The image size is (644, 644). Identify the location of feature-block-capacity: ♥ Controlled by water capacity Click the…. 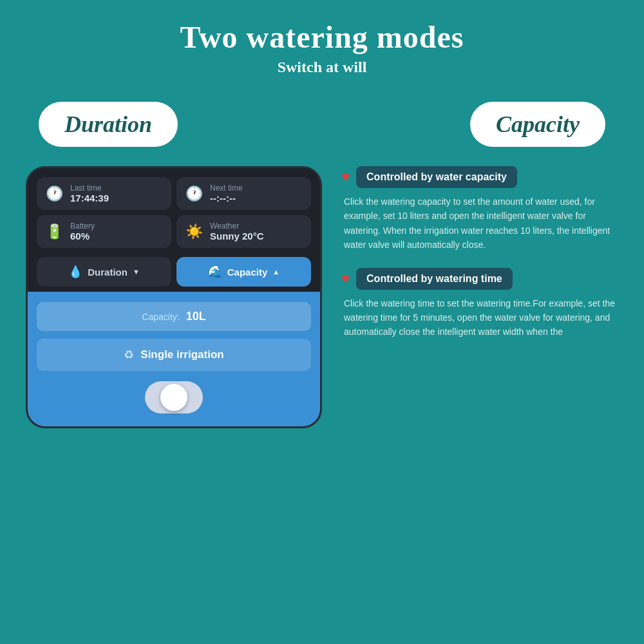
(480, 209).